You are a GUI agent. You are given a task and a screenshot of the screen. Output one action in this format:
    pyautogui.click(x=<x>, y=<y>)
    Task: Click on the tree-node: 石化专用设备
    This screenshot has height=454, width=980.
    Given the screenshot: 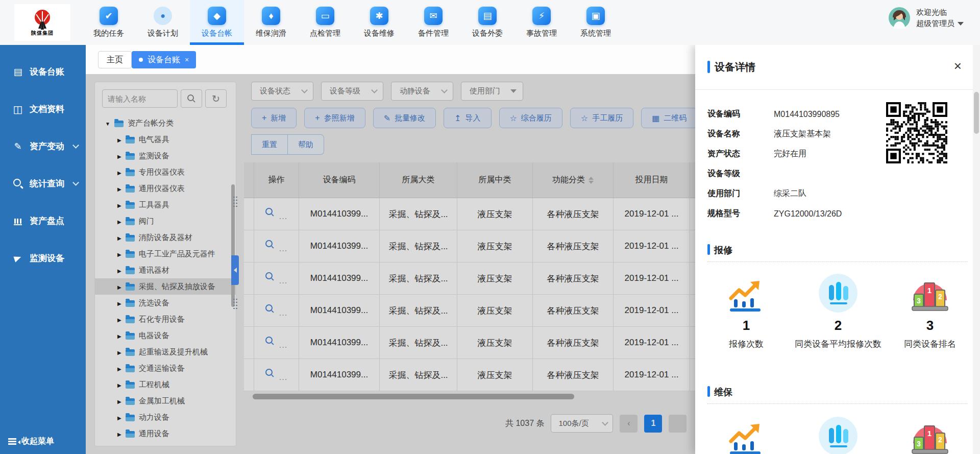 What is the action you would take?
    pyautogui.click(x=165, y=319)
    